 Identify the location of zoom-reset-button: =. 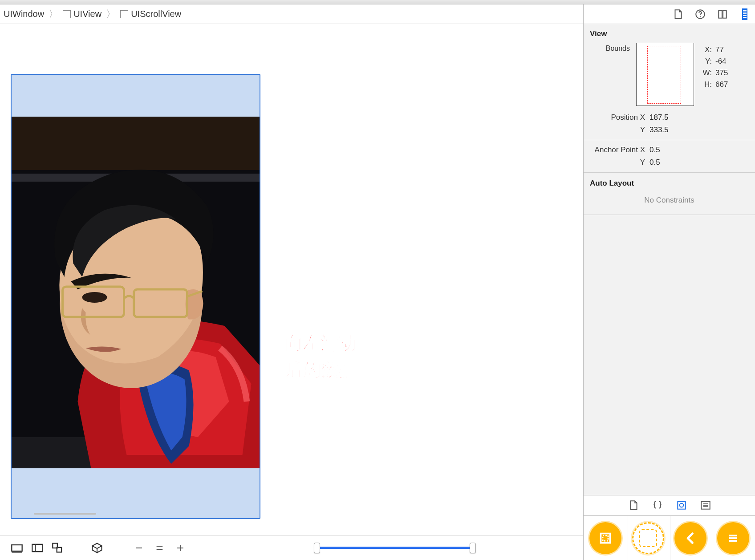
(159, 548).